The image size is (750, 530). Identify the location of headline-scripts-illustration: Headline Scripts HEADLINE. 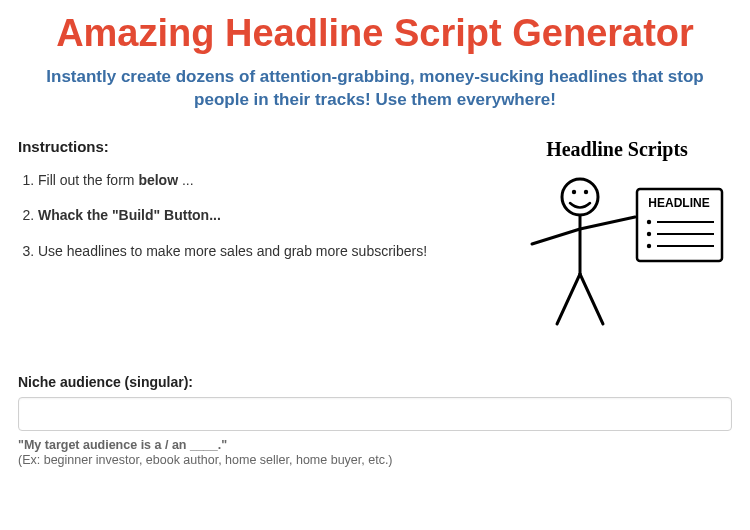
(617, 234).